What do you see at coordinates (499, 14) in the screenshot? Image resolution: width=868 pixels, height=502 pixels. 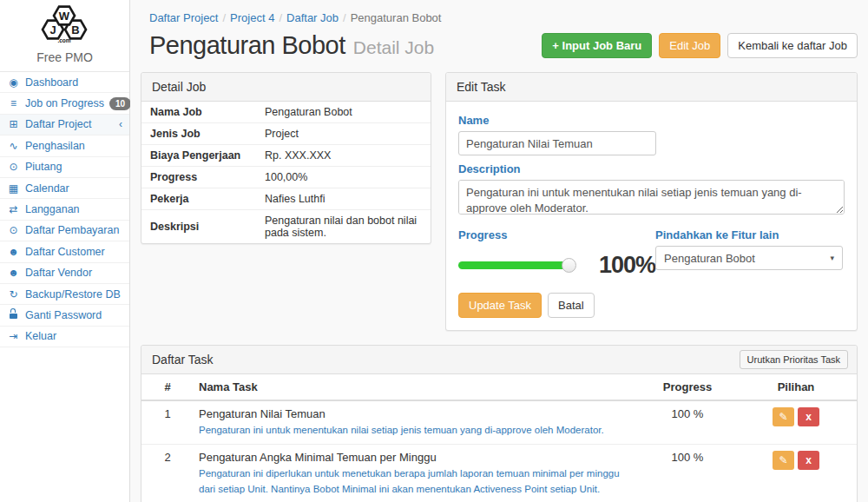 I see `breadcrumb: Daftar Project/Project 4/Daftar Job/Peng…` at bounding box center [499, 14].